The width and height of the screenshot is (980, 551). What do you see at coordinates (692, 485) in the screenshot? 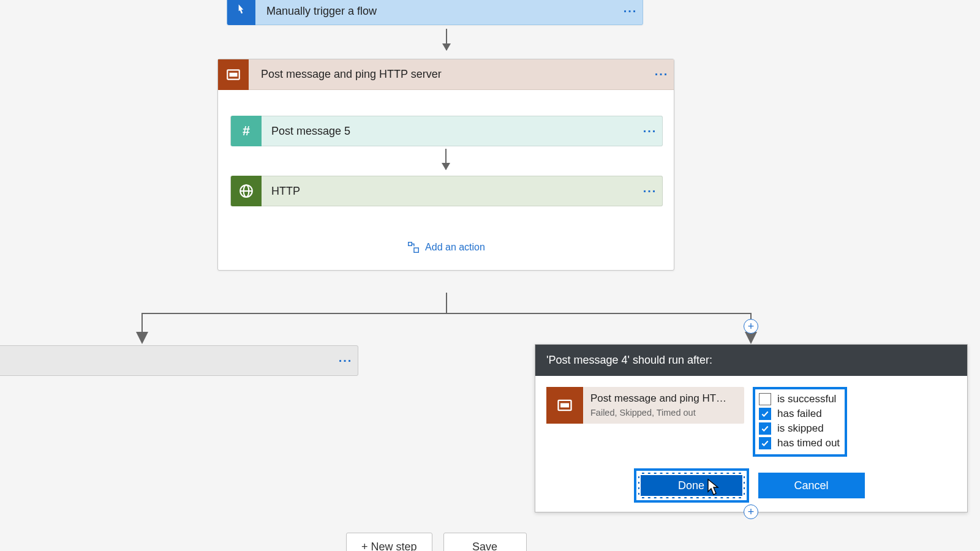
I see `done-button: Done` at bounding box center [692, 485].